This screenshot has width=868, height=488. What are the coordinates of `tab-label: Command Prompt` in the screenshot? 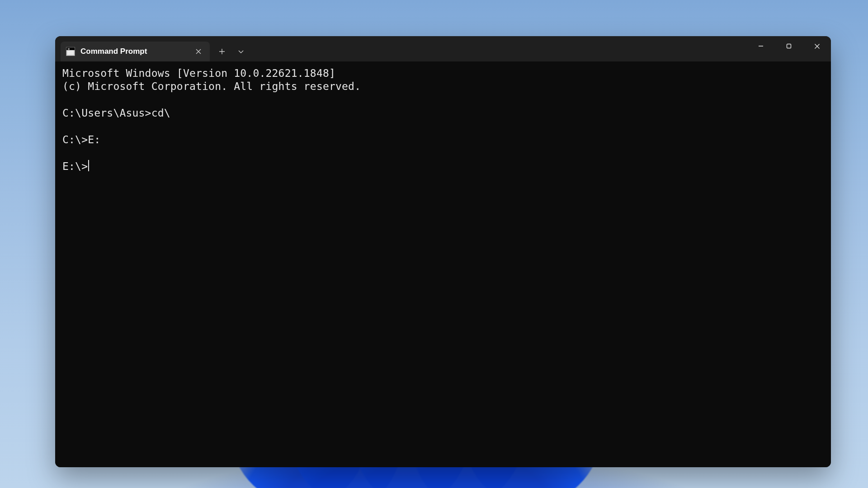 It's located at (114, 52).